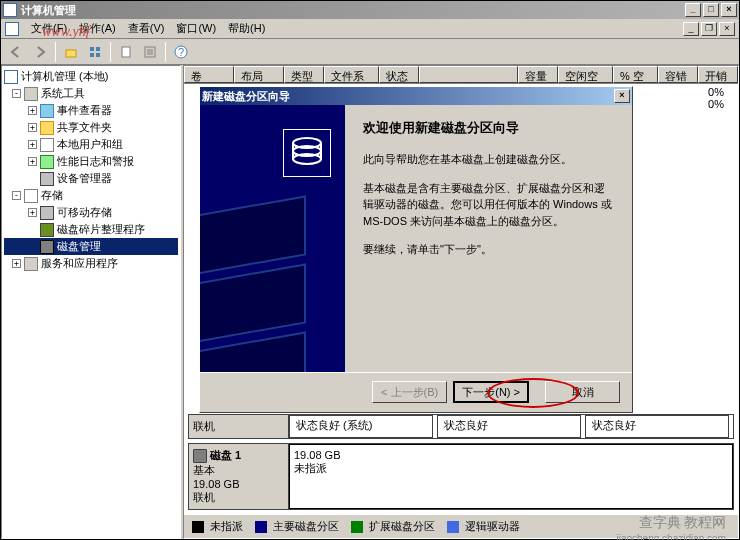 Image resolution: width=740 pixels, height=540 pixels. I want to click on main-titlebar: 计算机管理 _ □ ×, so click(370, 10).